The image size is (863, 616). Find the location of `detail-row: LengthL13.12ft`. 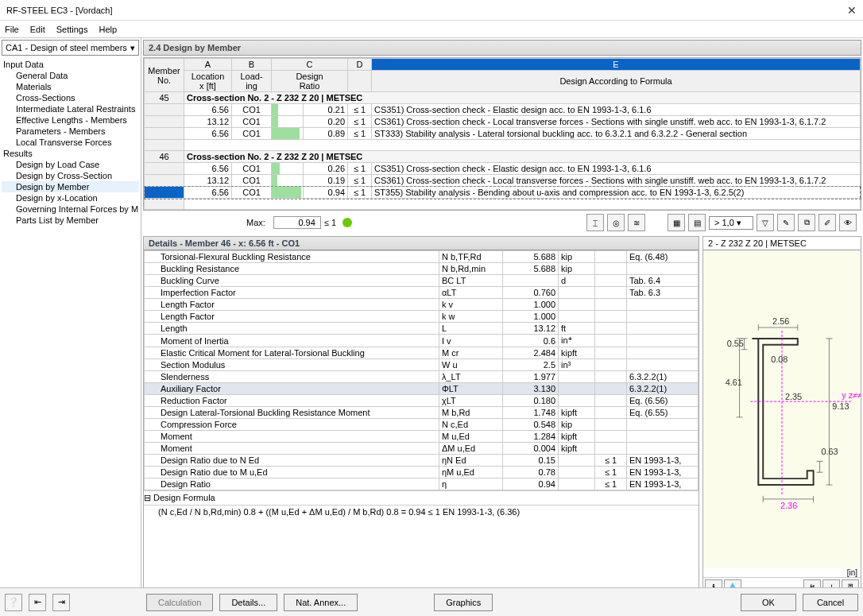

detail-row: LengthL13.12ft is located at coordinates (421, 329).